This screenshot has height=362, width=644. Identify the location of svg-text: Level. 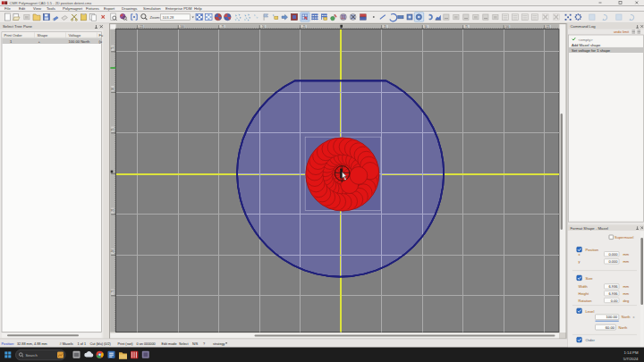
(590, 311).